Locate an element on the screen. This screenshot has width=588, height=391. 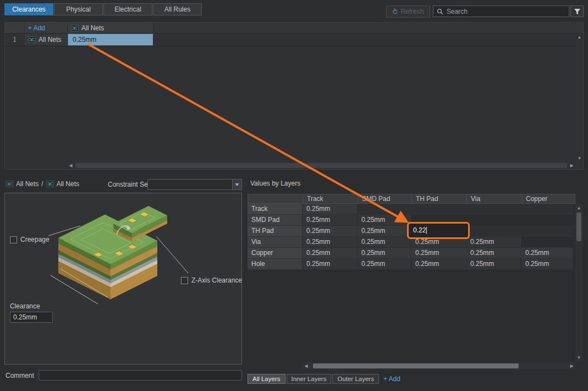
filter-funnel-icon is located at coordinates (578, 12).